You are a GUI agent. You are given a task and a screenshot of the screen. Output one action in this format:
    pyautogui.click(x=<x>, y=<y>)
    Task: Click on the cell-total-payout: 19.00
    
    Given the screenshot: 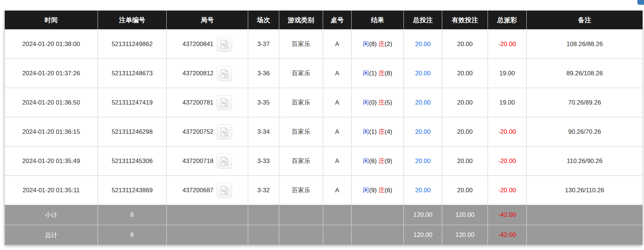 What is the action you would take?
    pyautogui.click(x=507, y=73)
    